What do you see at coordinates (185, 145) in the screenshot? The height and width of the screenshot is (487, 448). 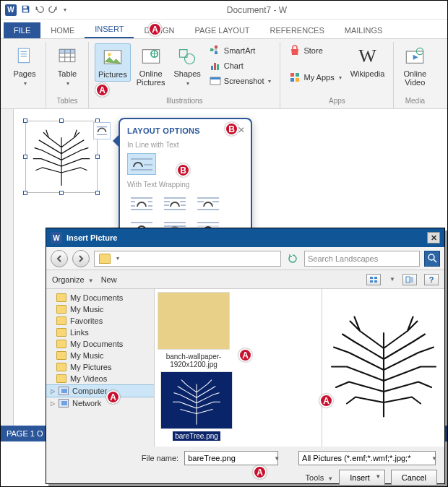 I see `layout-inline-label: In Line with Text` at bounding box center [185, 145].